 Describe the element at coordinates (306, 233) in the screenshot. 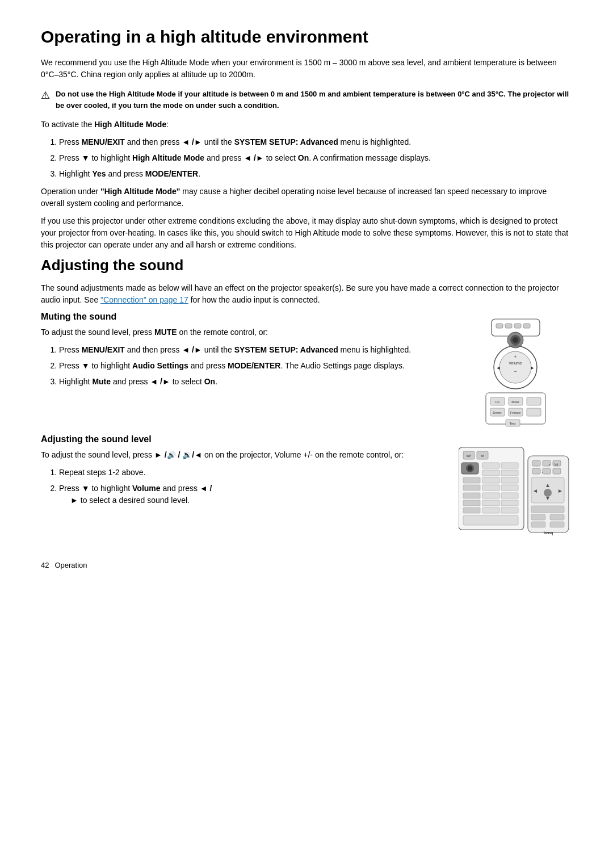

I see `altitude-note2: If you use this projector under other ex…` at that location.